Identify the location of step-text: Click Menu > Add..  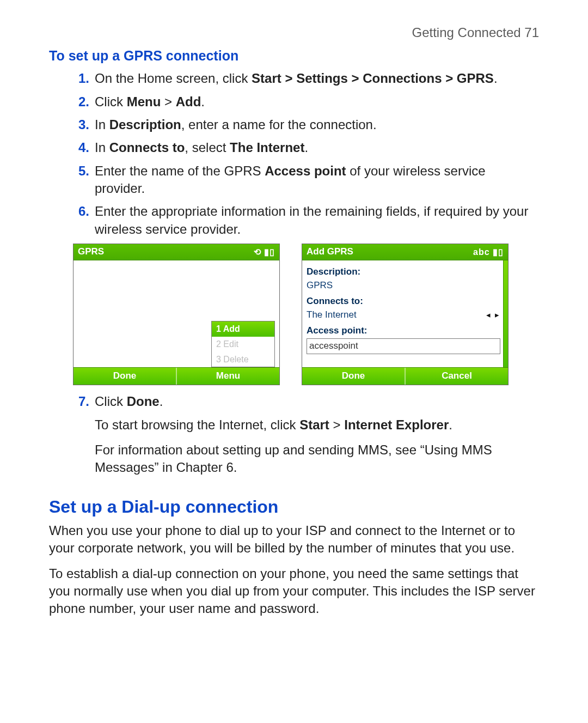
(150, 101).